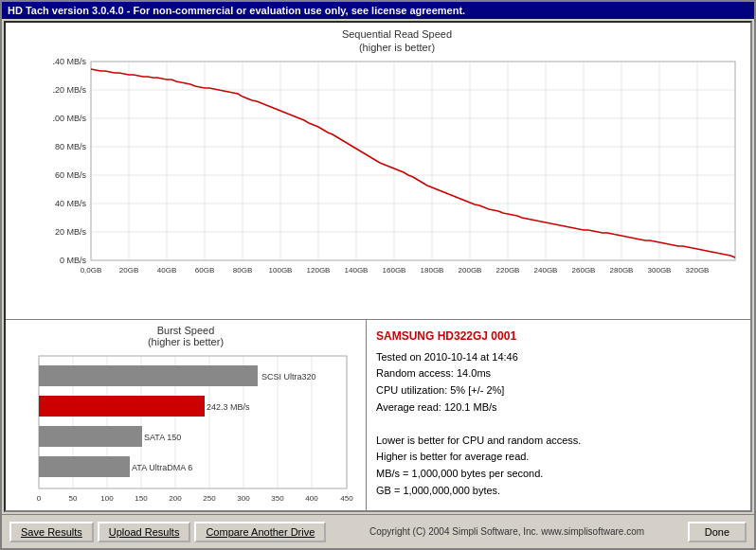 Image resolution: width=756 pixels, height=550 pixels. Describe the element at coordinates (237, 10) in the screenshot. I see `window-title: HD Tach version 3.0.4.0 - For non-commer…` at that location.